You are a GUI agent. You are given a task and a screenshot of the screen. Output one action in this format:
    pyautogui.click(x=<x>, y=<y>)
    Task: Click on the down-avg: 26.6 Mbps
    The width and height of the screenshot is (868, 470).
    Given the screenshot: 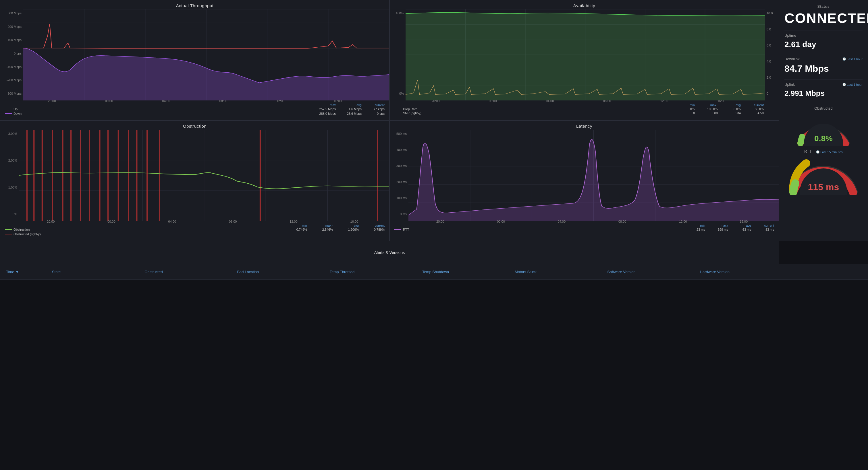 What is the action you would take?
    pyautogui.click(x=348, y=114)
    